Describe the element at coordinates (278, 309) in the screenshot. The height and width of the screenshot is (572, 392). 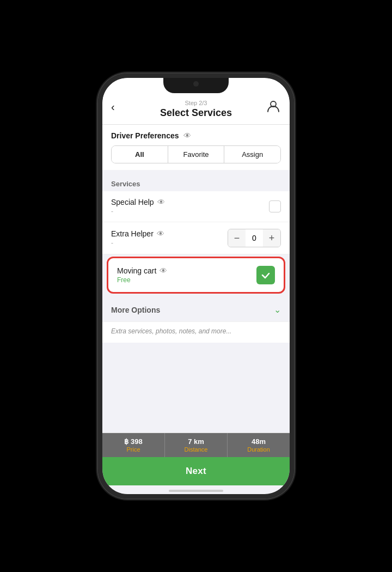
I see `chevron-down-icon: ⌄` at that location.